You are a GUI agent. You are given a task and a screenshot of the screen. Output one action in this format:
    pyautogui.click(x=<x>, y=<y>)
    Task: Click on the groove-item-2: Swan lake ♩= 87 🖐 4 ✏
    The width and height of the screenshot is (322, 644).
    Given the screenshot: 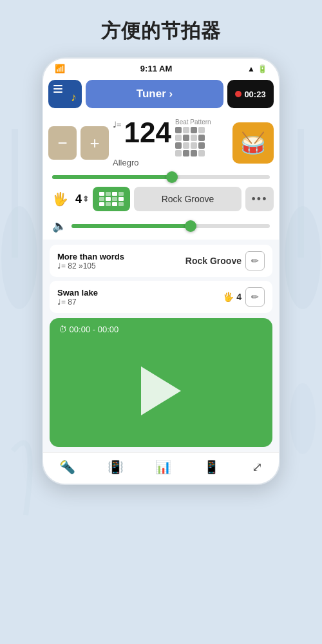 What is the action you would take?
    pyautogui.click(x=161, y=297)
    